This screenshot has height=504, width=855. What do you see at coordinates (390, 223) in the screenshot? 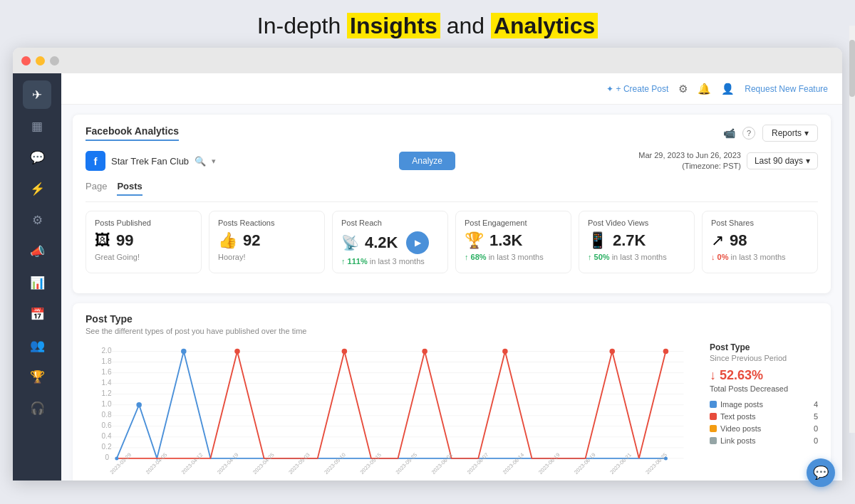
I see `stat-label-reach: Post Reach` at bounding box center [390, 223].